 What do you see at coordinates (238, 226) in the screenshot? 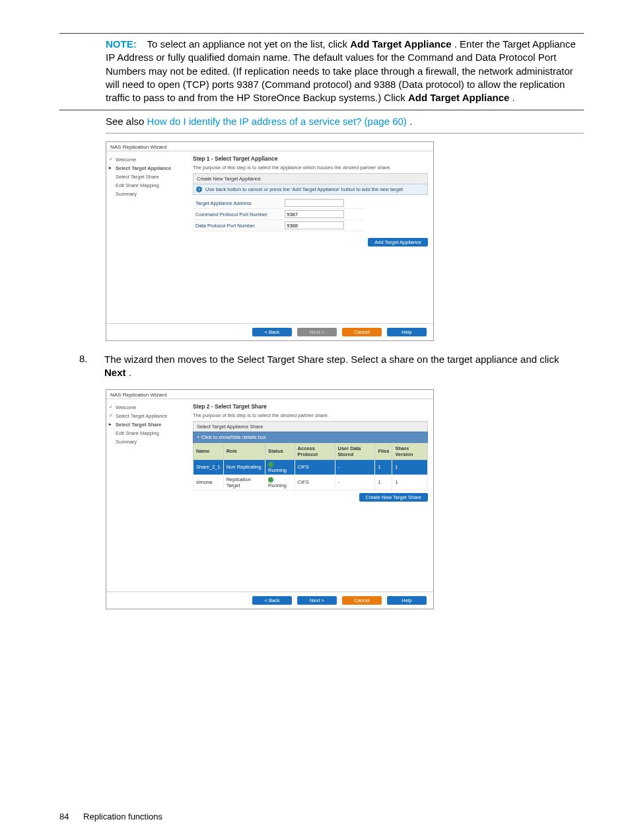
I see `form-label-data-port: Data Protocol Port Number` at bounding box center [238, 226].